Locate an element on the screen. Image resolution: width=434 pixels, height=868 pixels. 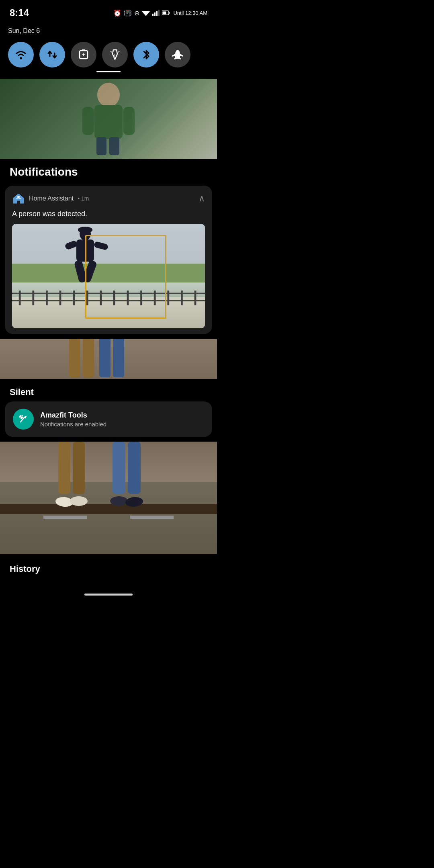
status-icons: ⏰ 📳 ⊖ Until 12:30 AM is located at coordinates (160, 13).